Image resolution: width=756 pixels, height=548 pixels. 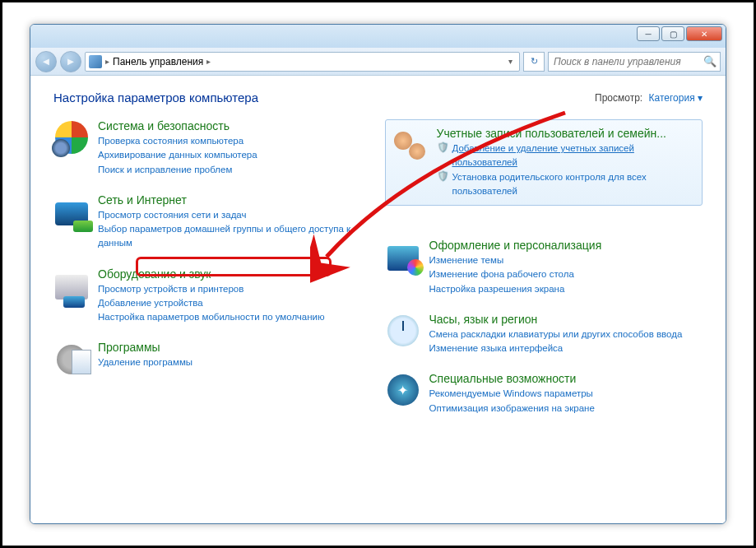 What do you see at coordinates (566, 334) in the screenshot?
I see `sublink-keyboard-layout: Смена раскладки клавиатуры или других сп…` at bounding box center [566, 334].